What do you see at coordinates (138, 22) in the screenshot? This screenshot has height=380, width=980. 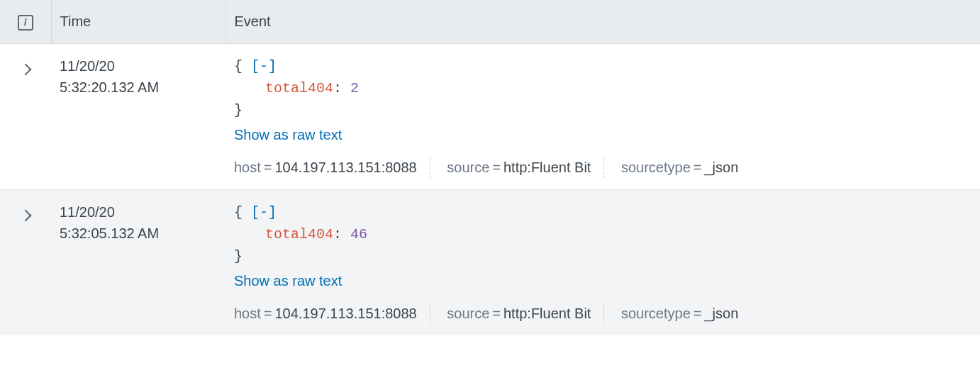 I see `header-time: Time` at bounding box center [138, 22].